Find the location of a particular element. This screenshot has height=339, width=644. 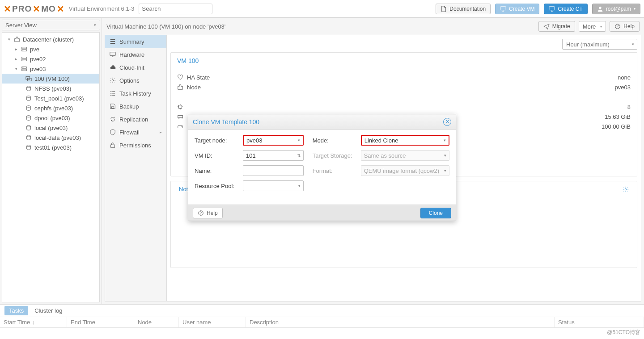

close-icon: ✕ is located at coordinates (447, 122).